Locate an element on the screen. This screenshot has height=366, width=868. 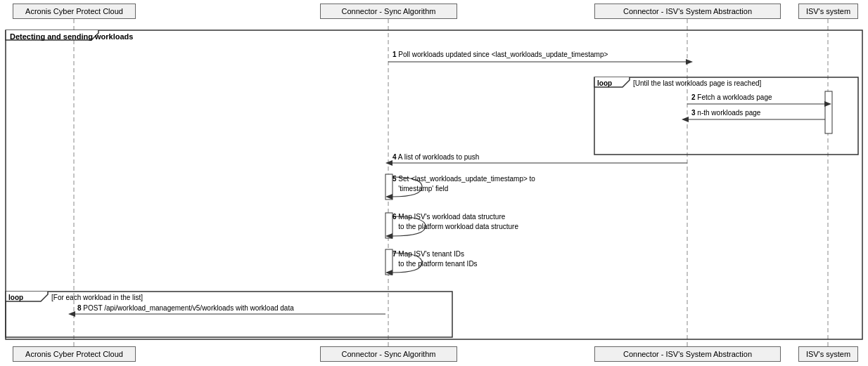
msg2-label: 2 Fetch a workloads page is located at coordinates (732, 97).